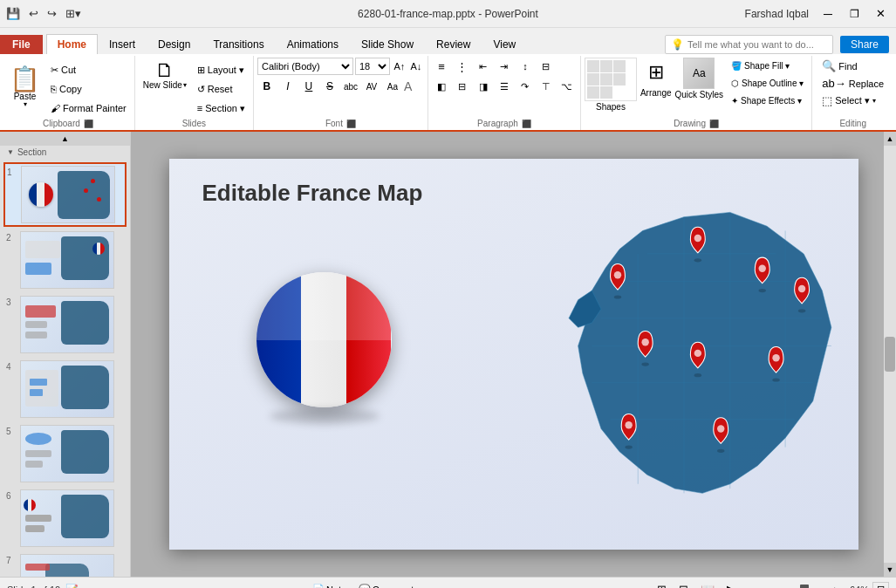 The image size is (896, 588). Describe the element at coordinates (890, 570) in the screenshot. I see `vscroll-down: ▼` at that location.